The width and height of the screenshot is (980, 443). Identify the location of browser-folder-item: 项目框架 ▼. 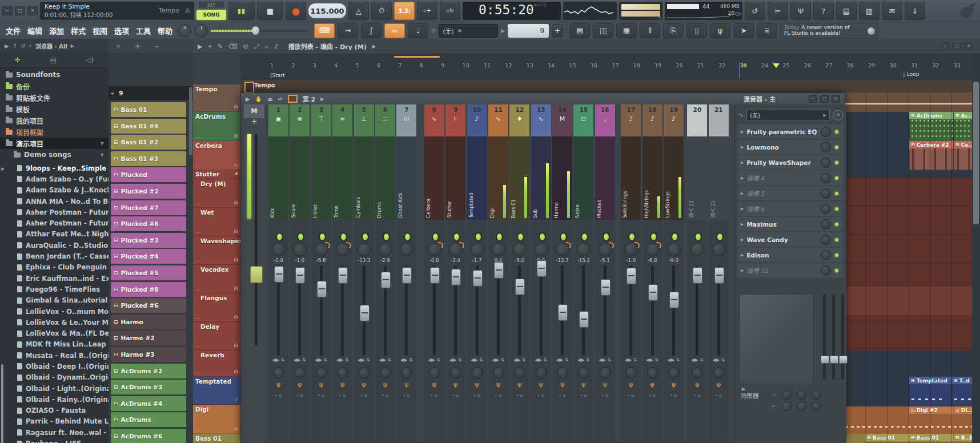
(54, 132).